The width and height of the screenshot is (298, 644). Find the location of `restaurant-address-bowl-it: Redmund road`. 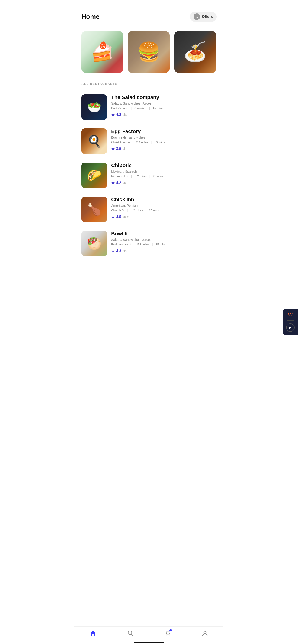

restaurant-address-bowl-it: Redmund road is located at coordinates (121, 244).